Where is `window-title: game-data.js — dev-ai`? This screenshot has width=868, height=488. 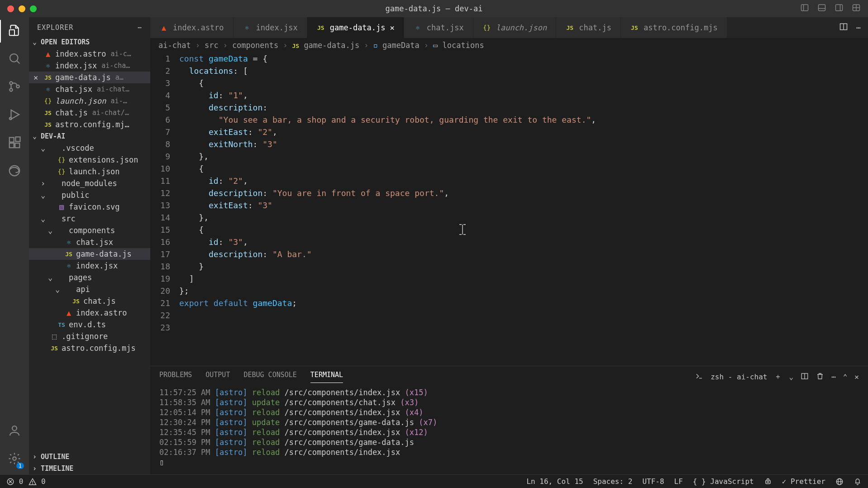 window-title: game-data.js — dev-ai is located at coordinates (434, 9).